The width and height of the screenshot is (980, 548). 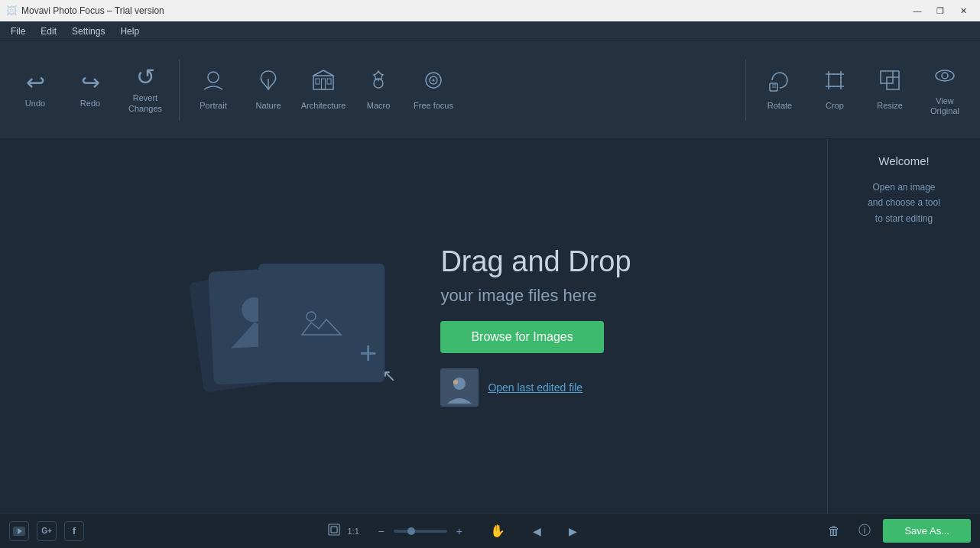 What do you see at coordinates (498, 530) in the screenshot?
I see `hand-tool-button: ✋` at bounding box center [498, 530].